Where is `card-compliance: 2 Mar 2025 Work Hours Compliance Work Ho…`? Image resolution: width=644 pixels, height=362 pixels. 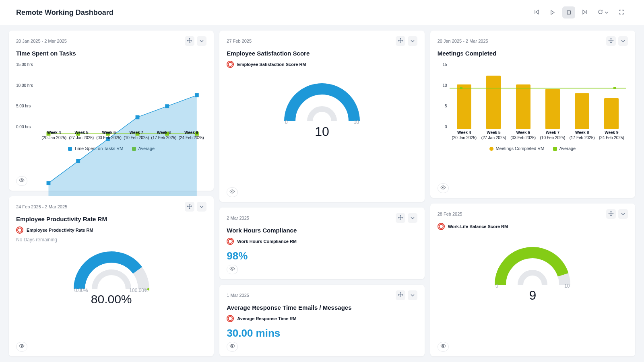 card-compliance: 2 Mar 2025 Work Hours Compliance Work Ho… is located at coordinates (322, 243).